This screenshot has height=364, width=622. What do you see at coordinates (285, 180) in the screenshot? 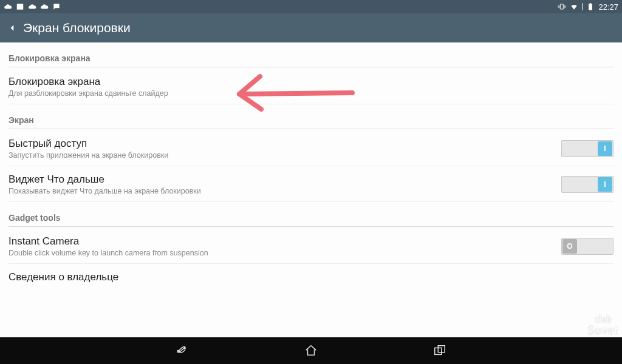
I see `row-title: Виджет Что дальше` at bounding box center [285, 180].